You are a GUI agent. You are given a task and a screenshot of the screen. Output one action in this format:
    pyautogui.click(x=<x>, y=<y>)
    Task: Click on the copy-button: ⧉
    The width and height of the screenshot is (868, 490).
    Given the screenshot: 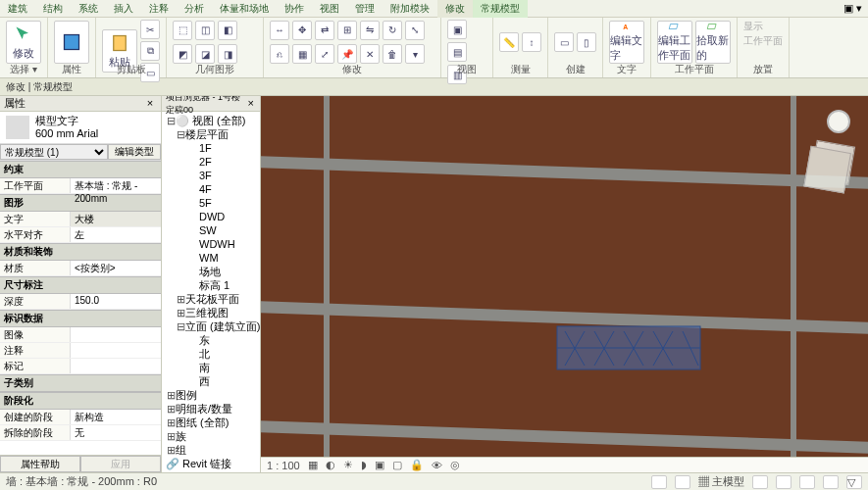 What is the action you would take?
    pyautogui.click(x=150, y=51)
    